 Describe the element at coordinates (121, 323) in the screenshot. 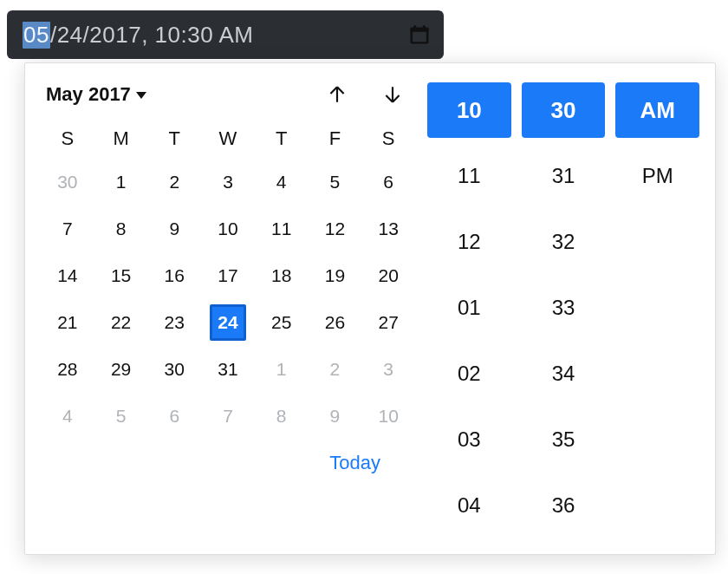

I see `day-cell: 22` at that location.